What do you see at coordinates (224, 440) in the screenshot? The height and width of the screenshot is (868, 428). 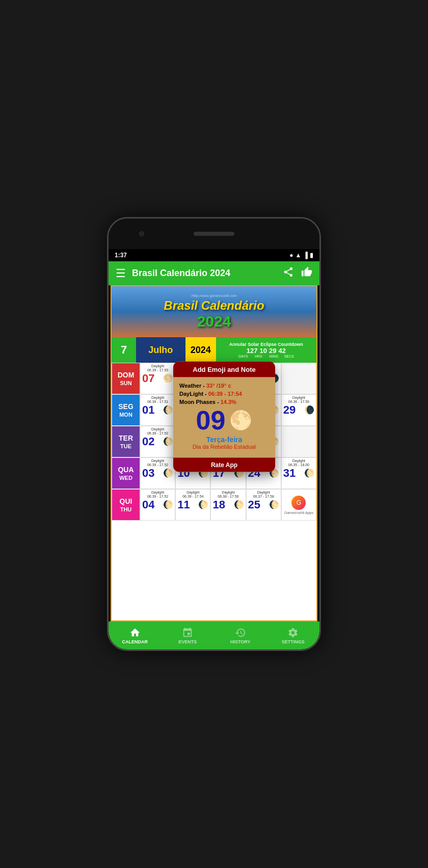 I see `popup-day-name: Terça-feira` at bounding box center [224, 440].